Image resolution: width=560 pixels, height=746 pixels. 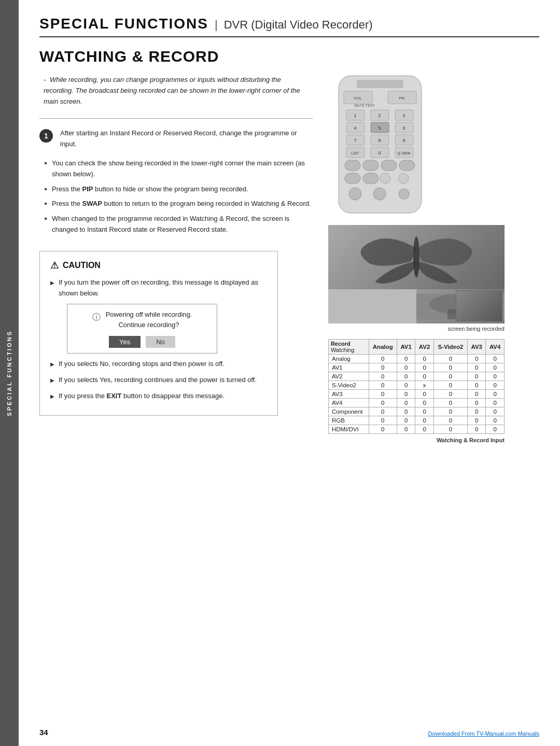 What do you see at coordinates (424, 347) in the screenshot?
I see `table-header-av2: AV2` at bounding box center [424, 347].